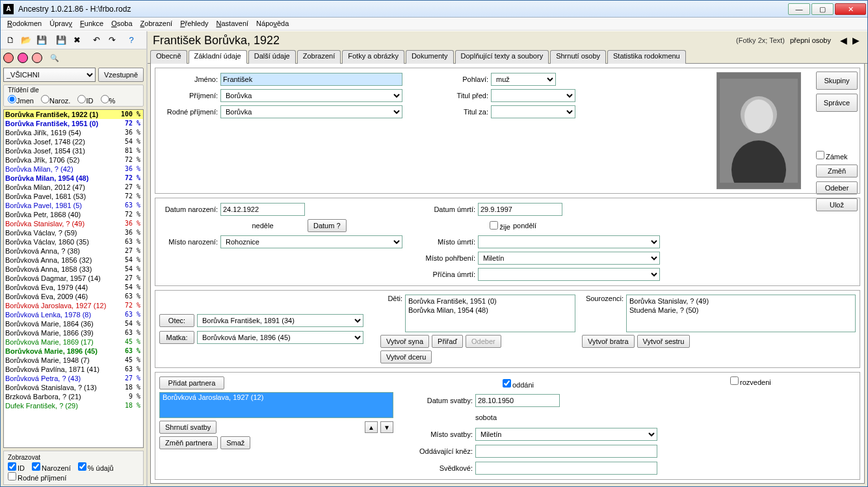  What do you see at coordinates (664, 341) in the screenshot?
I see `vytvor-sestru-button: Vytvoř sestru` at bounding box center [664, 341].